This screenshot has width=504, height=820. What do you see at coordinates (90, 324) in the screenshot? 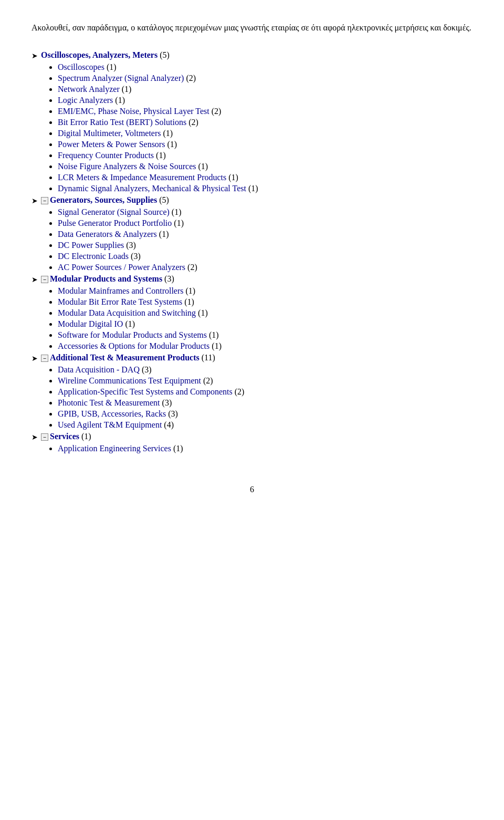
I see `child-link-modular-3: Modular Digital IO` at bounding box center [90, 324].